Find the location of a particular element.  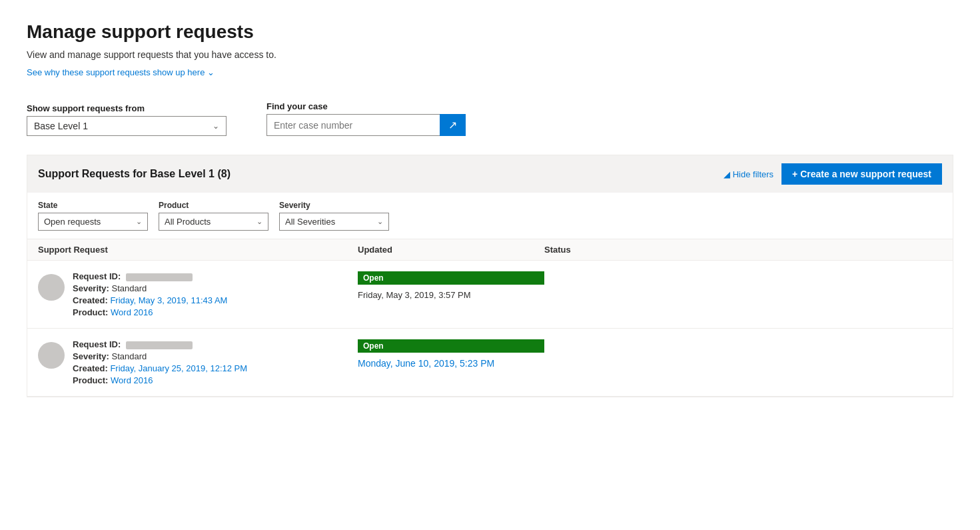

find-case-label: Find your case is located at coordinates (366, 107).